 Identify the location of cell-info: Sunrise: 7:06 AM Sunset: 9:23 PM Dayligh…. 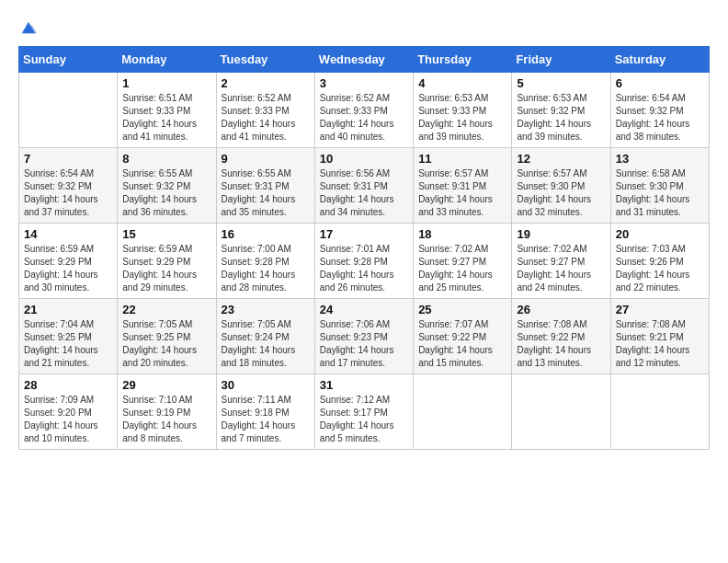
(364, 344).